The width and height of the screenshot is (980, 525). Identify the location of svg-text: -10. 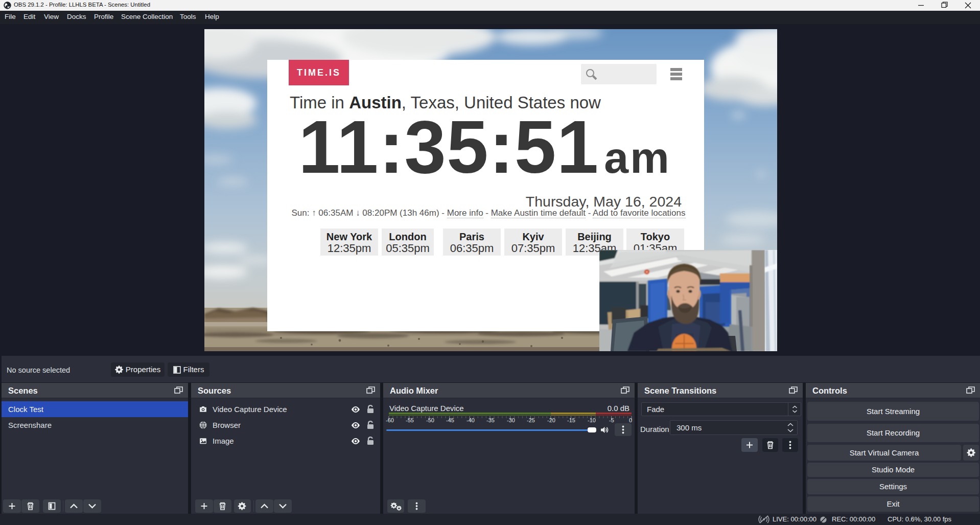
(592, 420).